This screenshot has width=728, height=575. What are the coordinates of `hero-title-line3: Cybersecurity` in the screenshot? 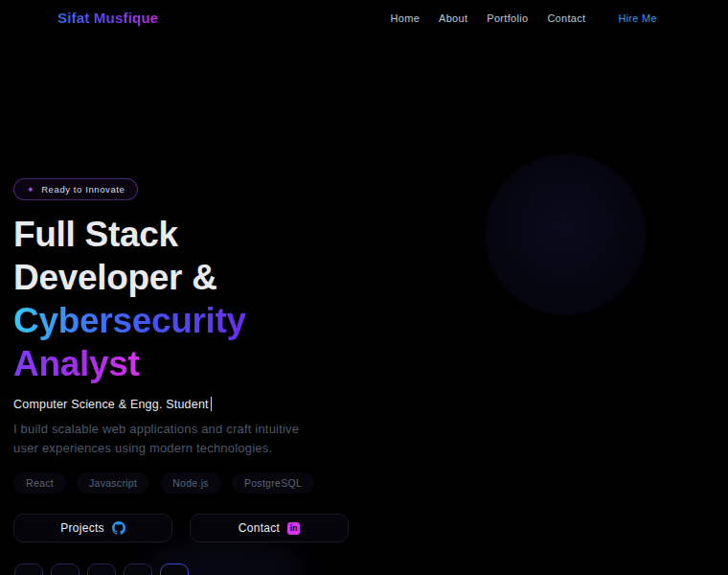 It's located at (130, 320).